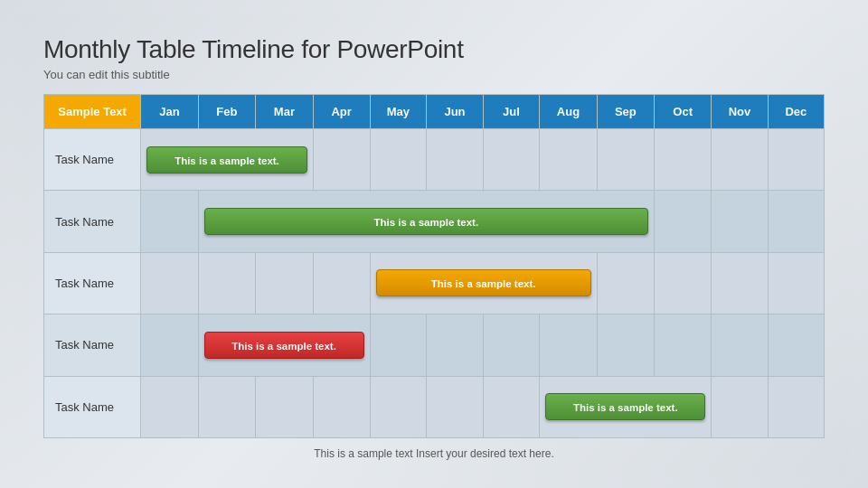  I want to click on header-row: Sample Text Jan Feb Mar Apr May Jun Jul …, so click(434, 112).